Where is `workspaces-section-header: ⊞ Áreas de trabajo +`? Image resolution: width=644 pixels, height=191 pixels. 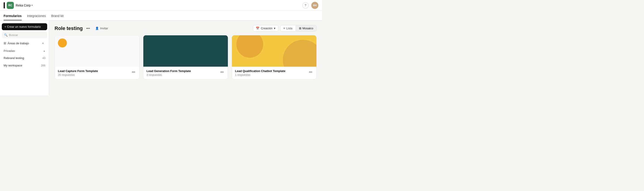 workspaces-section-header: ⊞ Áreas de trabajo + is located at coordinates (24, 43).